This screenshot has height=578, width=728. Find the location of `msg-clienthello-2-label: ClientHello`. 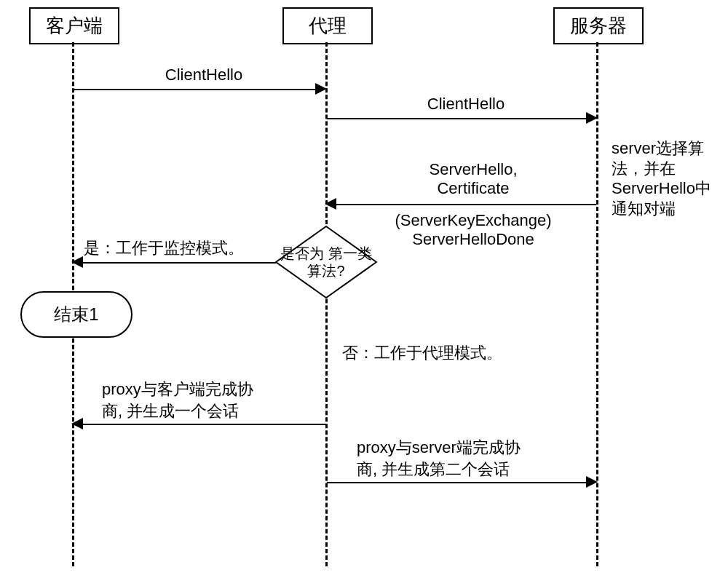

msg-clienthello-2-label: ClientHello is located at coordinates (466, 104).